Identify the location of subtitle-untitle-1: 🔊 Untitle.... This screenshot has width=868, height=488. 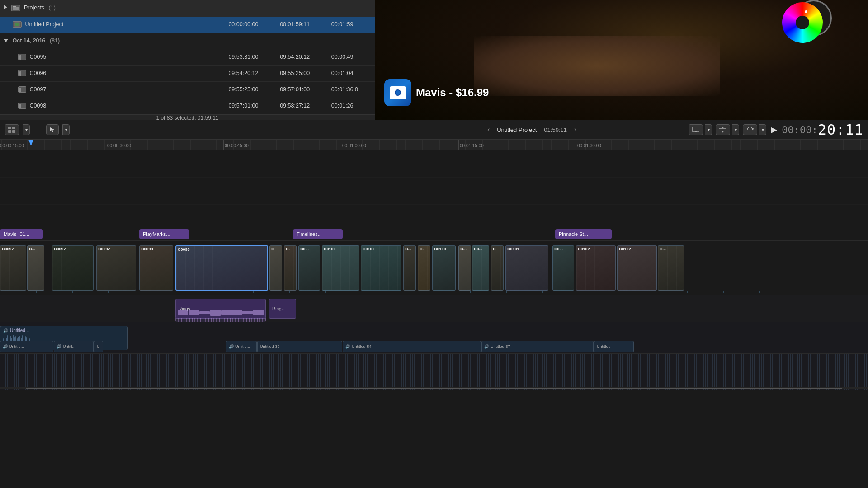
(27, 347).